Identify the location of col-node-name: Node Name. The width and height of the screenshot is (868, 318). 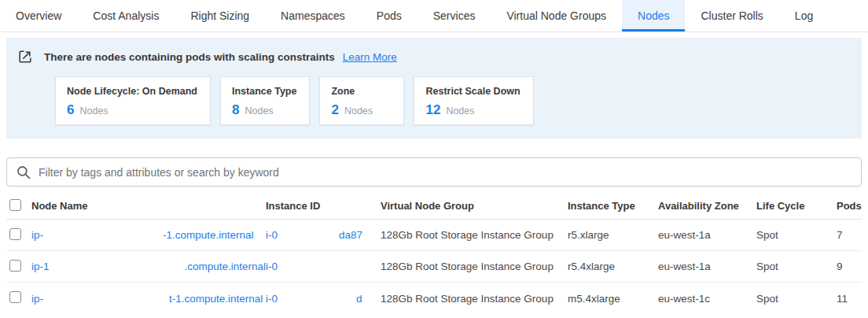
(149, 206).